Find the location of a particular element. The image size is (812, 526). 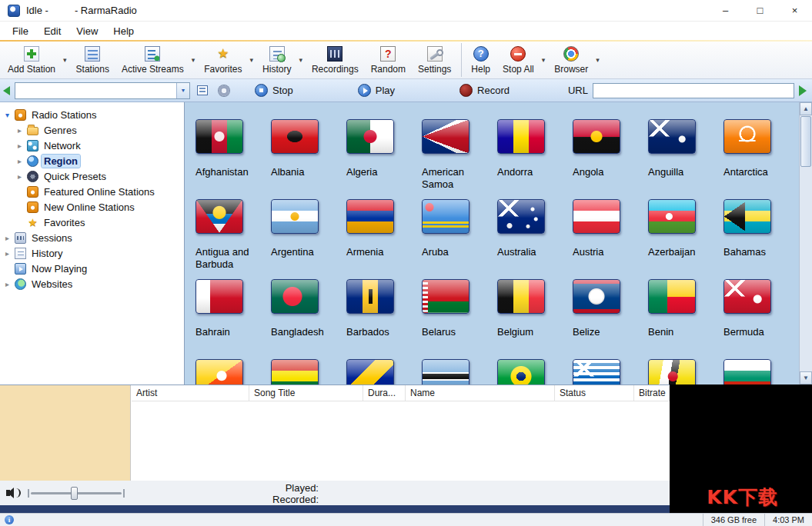

country-item: Brazil is located at coordinates (530, 372).